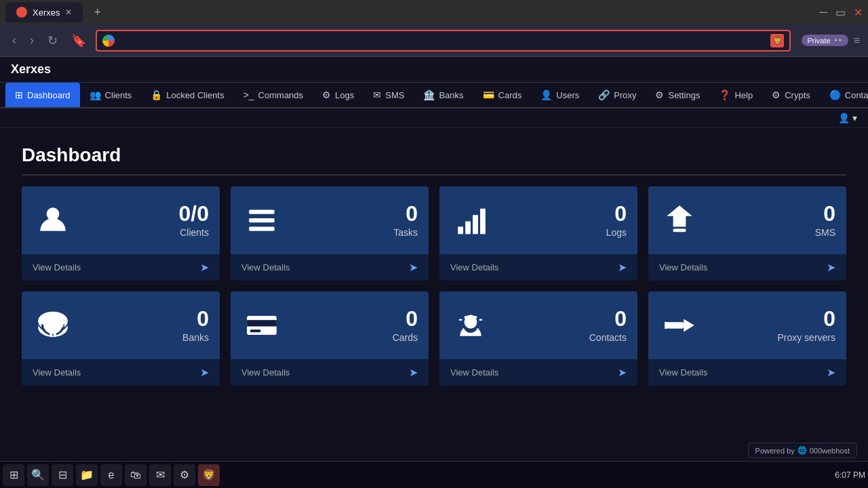 The image size is (868, 488). What do you see at coordinates (564, 214) in the screenshot?
I see `logs-value: 0` at bounding box center [564, 214].